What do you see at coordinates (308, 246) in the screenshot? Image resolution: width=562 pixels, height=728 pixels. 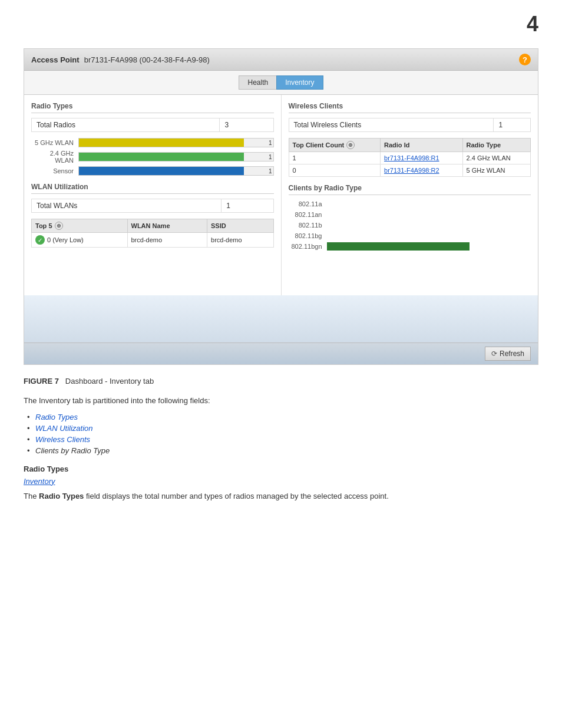 I see `radio-type-label-80211bgn: 802.11bgn` at bounding box center [308, 246].